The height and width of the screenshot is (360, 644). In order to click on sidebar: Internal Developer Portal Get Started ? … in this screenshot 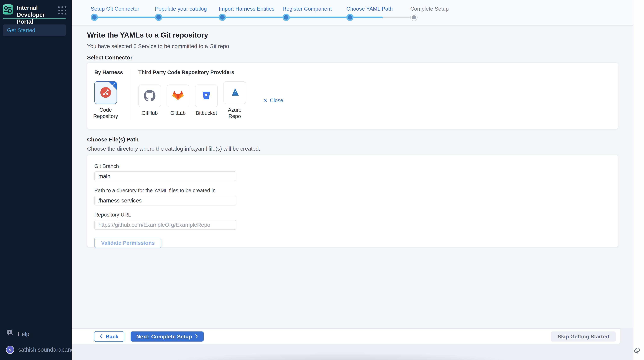, I will do `click(36, 180)`.